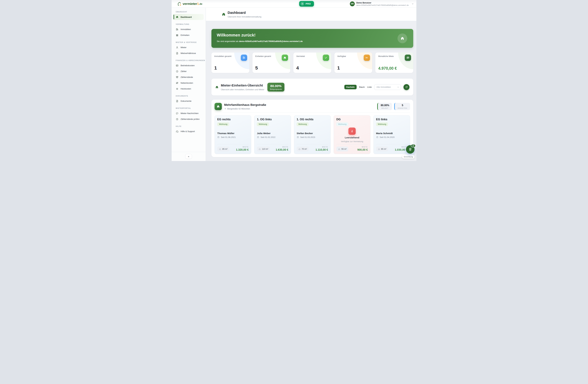 The width and height of the screenshot is (588, 384). Describe the element at coordinates (189, 71) in the screenshot. I see `sidebar-item-zaehler: Zähler` at that location.